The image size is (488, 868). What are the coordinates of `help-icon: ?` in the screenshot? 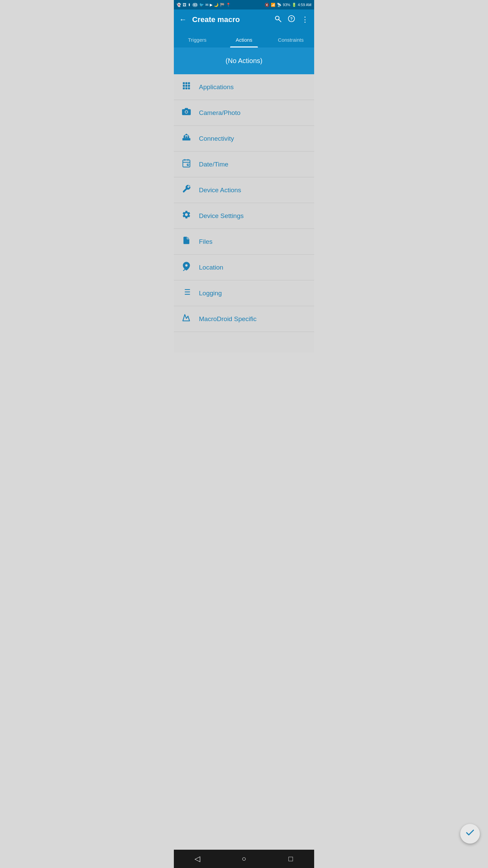 It's located at (291, 20).